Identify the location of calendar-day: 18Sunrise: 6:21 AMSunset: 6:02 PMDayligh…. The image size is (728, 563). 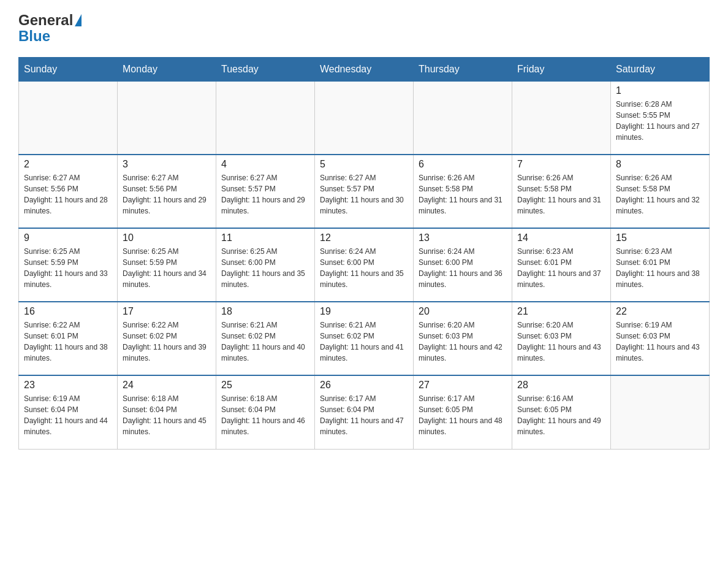
(266, 339).